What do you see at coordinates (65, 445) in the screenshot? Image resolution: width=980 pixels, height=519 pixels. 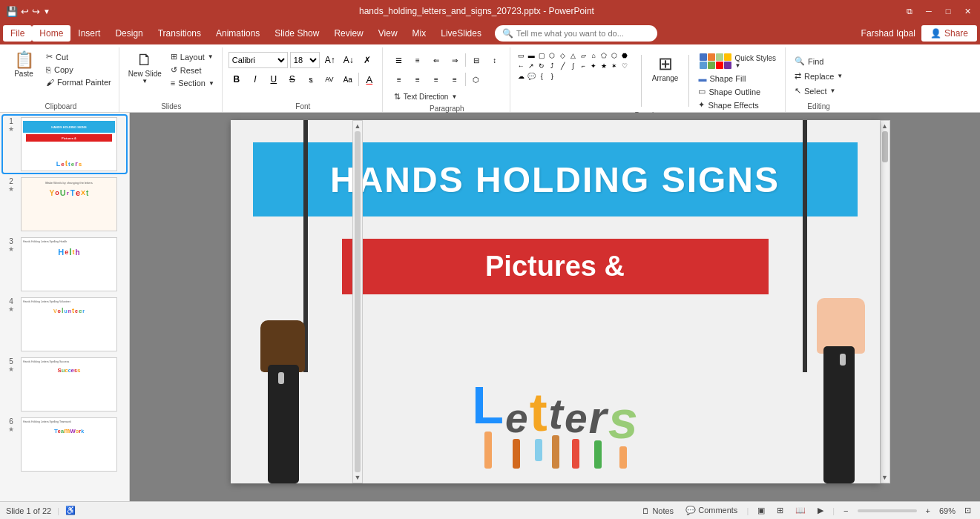 I see `slide-thumb-6: 6 ★ Hands Holding Letters Spelling Teamw…` at bounding box center [65, 445].